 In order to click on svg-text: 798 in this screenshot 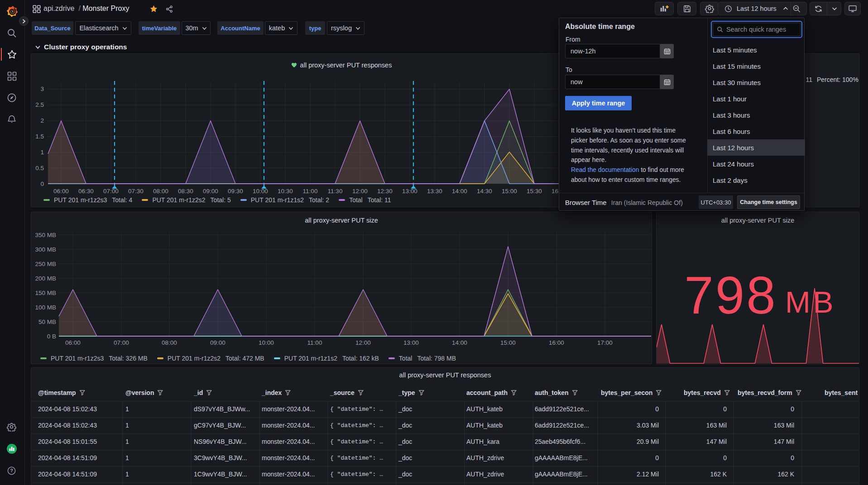, I will do `click(731, 295)`.